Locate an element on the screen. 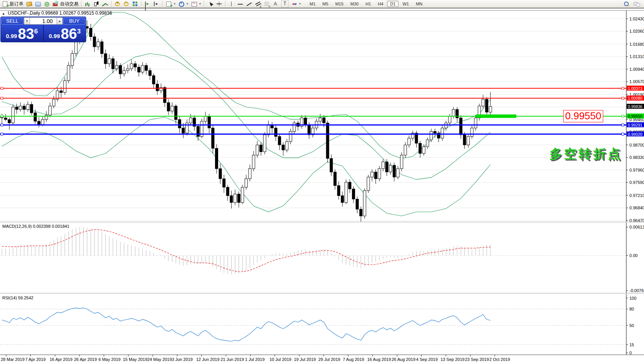 The image size is (644, 364). zoom-in-icon is located at coordinates (118, 4).